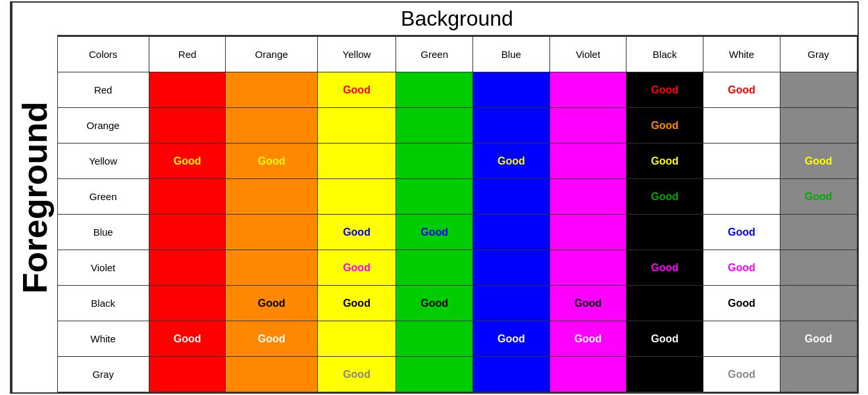 Image resolution: width=868 pixels, height=395 pixels. I want to click on column-header-yellow: Yellow, so click(357, 55).